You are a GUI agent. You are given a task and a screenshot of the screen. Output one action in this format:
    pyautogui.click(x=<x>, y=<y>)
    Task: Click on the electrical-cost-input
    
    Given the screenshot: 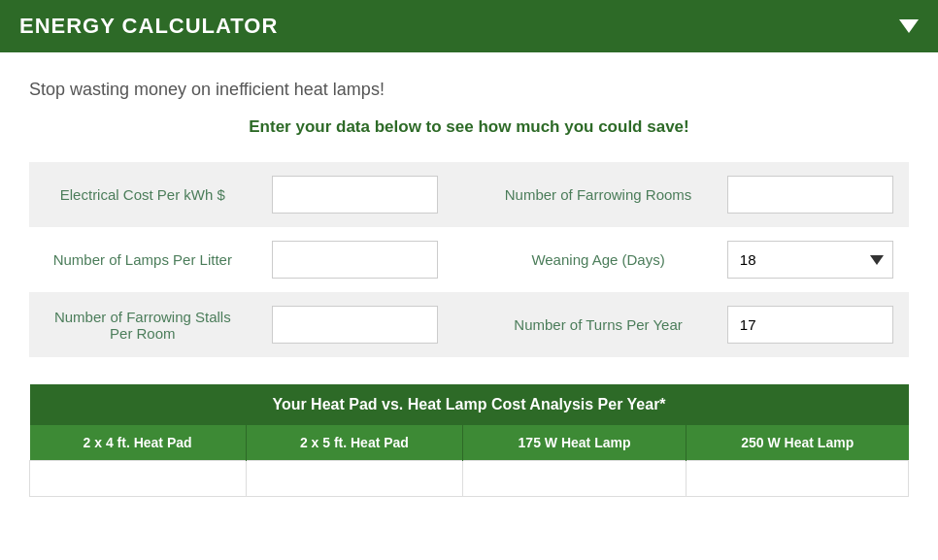 What is the action you would take?
    pyautogui.click(x=355, y=194)
    